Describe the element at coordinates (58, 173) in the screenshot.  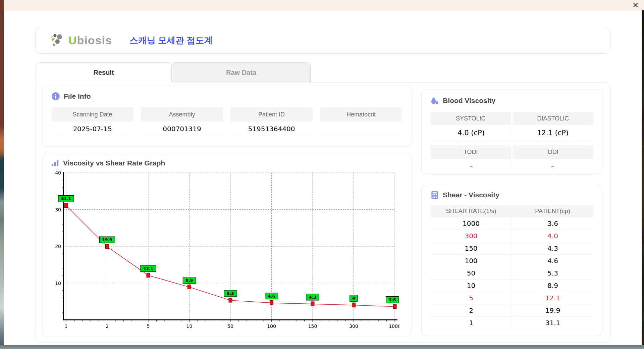
I see `svg-text: 40` at that location.